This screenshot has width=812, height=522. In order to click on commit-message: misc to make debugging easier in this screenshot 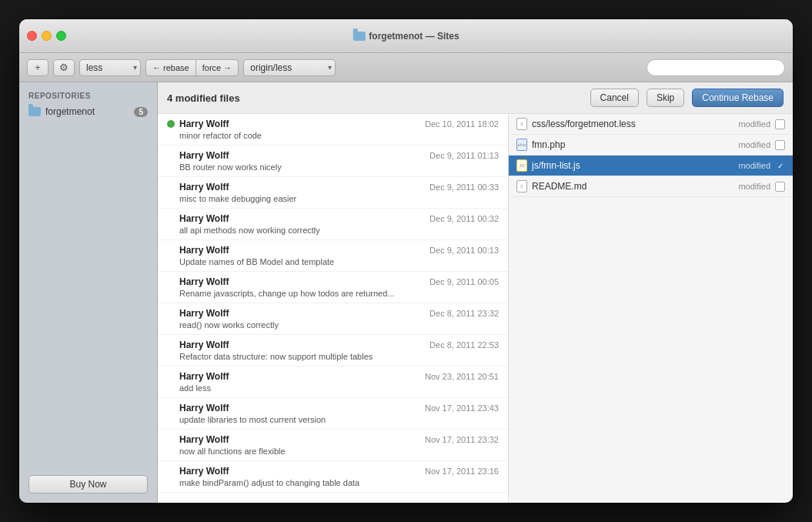, I will do `click(332, 199)`.